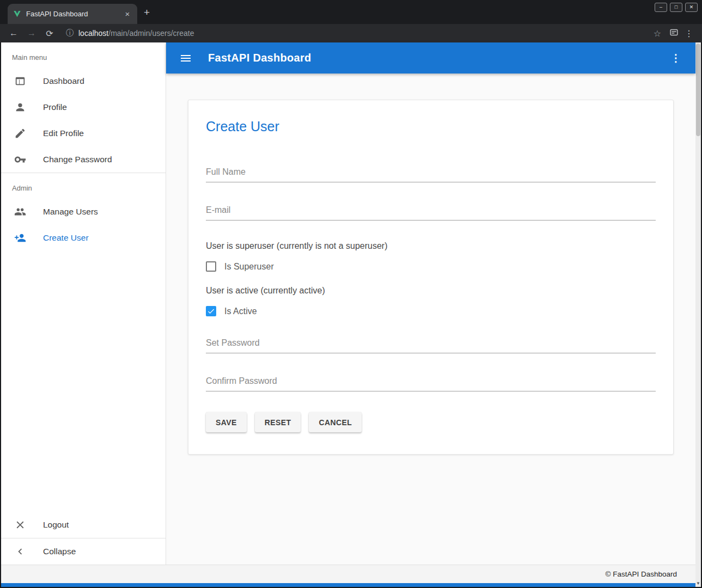  Describe the element at coordinates (349, 585) in the screenshot. I see `footer-accent-bar` at that location.